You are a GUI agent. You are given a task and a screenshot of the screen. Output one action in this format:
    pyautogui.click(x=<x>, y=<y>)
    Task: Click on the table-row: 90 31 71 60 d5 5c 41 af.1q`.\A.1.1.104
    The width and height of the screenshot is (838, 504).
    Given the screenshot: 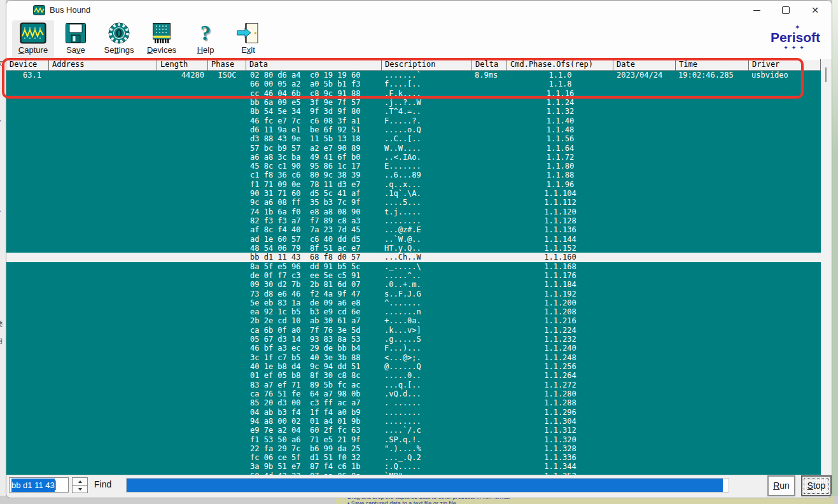 What is the action you would take?
    pyautogui.click(x=414, y=193)
    